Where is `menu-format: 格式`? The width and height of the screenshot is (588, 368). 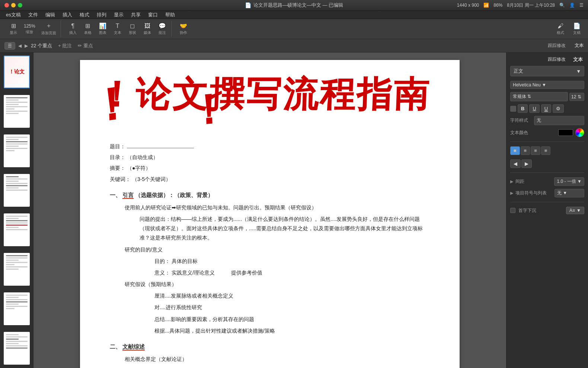 menu-format: 格式 is located at coordinates (84, 15).